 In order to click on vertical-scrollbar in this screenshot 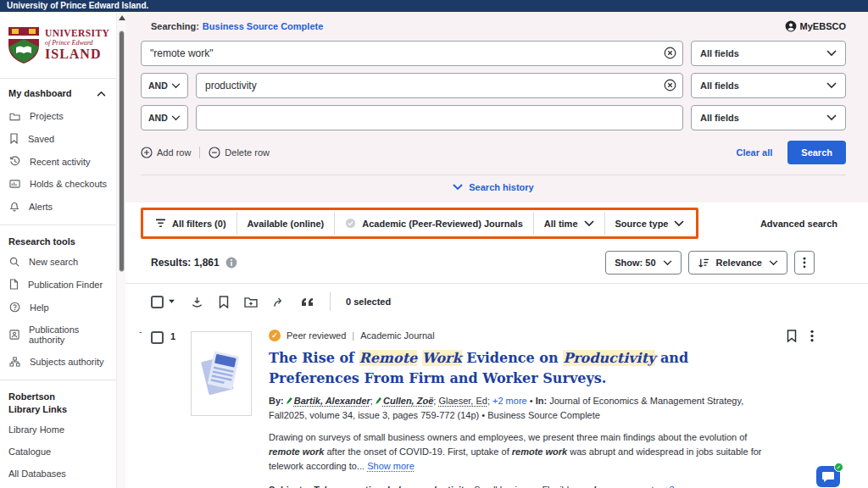, I will do `click(120, 250)`.